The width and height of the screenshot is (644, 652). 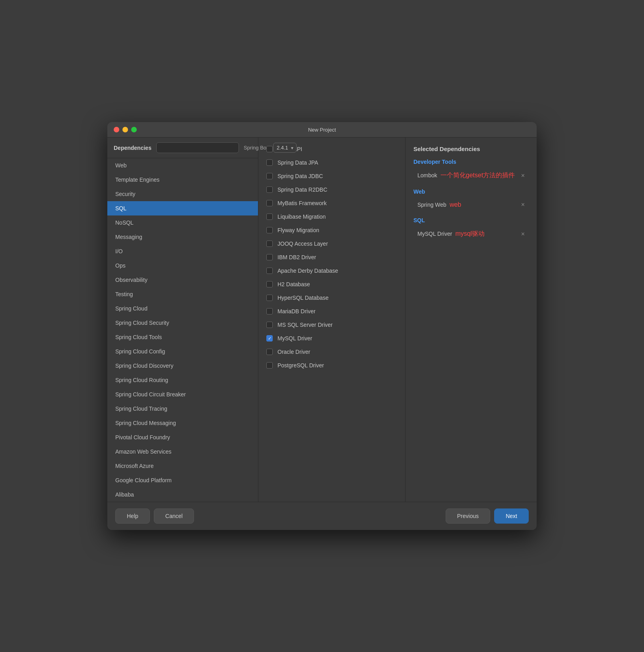 I want to click on dep-item-liquibase-migration: Liquibase Migration, so click(x=332, y=217).